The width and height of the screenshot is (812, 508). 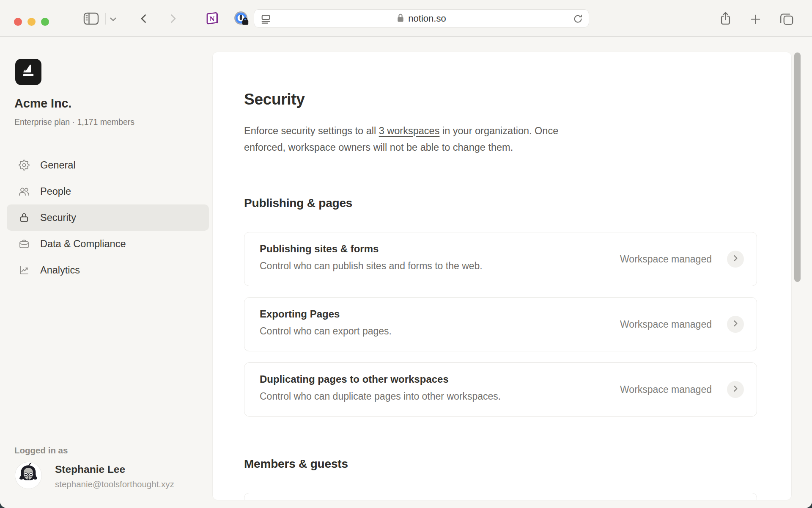 I want to click on page-description: Enforce security settings to all 3 works…, so click(x=501, y=139).